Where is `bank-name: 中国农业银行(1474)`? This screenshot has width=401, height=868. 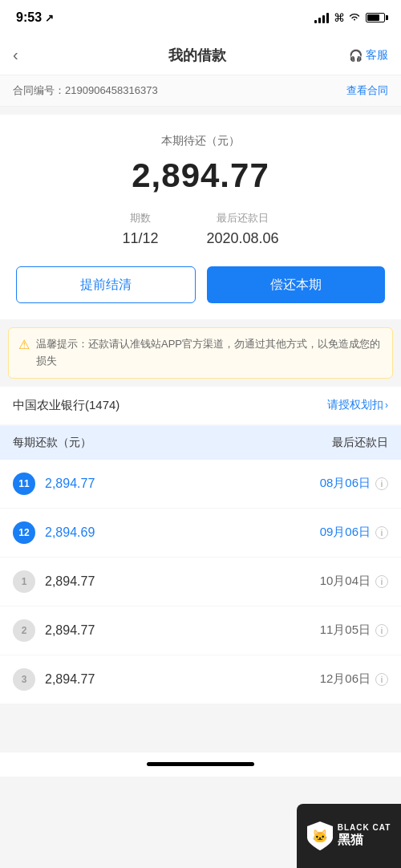
bank-name: 中国农业银行(1474) is located at coordinates (66, 406).